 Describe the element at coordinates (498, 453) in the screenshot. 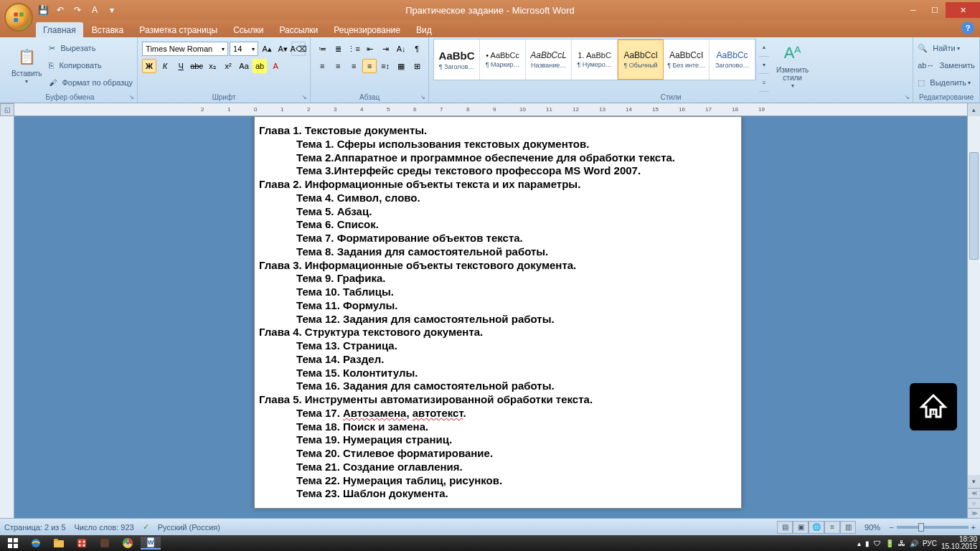

I see `text-line: Тема 20. Стилевое форматирование.` at that location.